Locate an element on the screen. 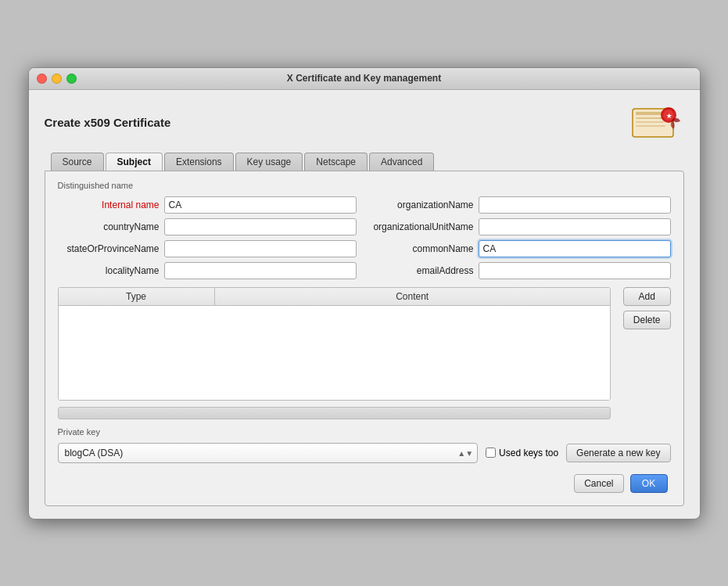 This screenshot has height=586, width=728. column-type: Type is located at coordinates (137, 297).